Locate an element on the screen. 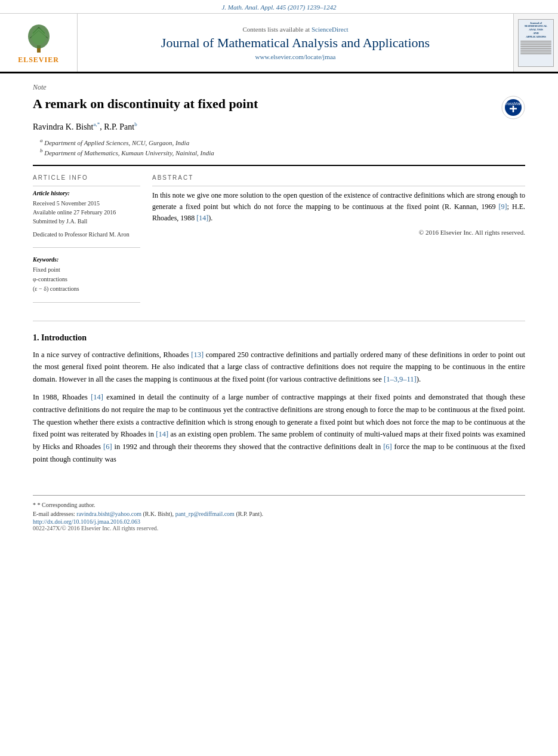 This screenshot has height=756, width=558. submitted-by: Submitted by J.A. Ball is located at coordinates (87, 221).